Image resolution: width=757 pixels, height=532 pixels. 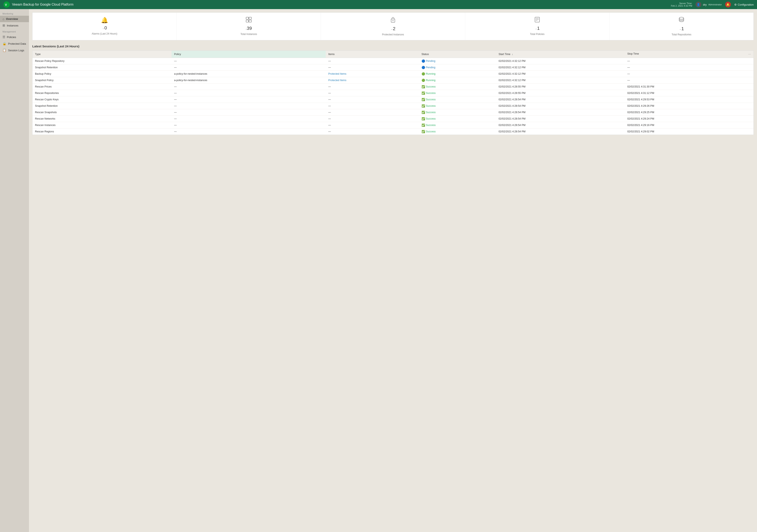 I want to click on monitoring-section-label: Monitoring, so click(x=15, y=13).